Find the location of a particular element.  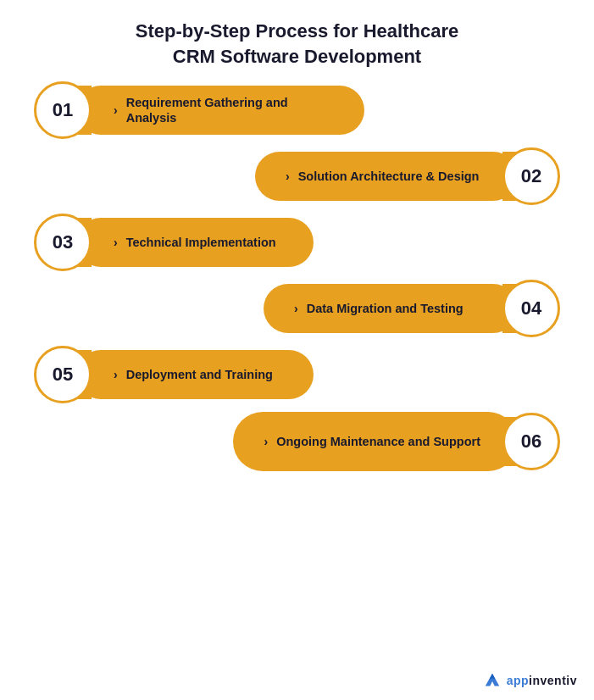

logo-area: appappinventivinventiv is located at coordinates (530, 681).